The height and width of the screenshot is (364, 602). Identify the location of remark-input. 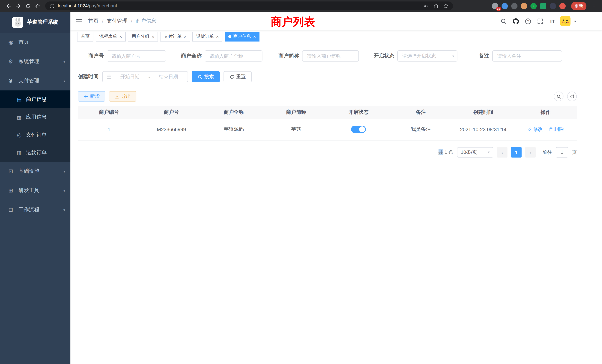
(527, 56).